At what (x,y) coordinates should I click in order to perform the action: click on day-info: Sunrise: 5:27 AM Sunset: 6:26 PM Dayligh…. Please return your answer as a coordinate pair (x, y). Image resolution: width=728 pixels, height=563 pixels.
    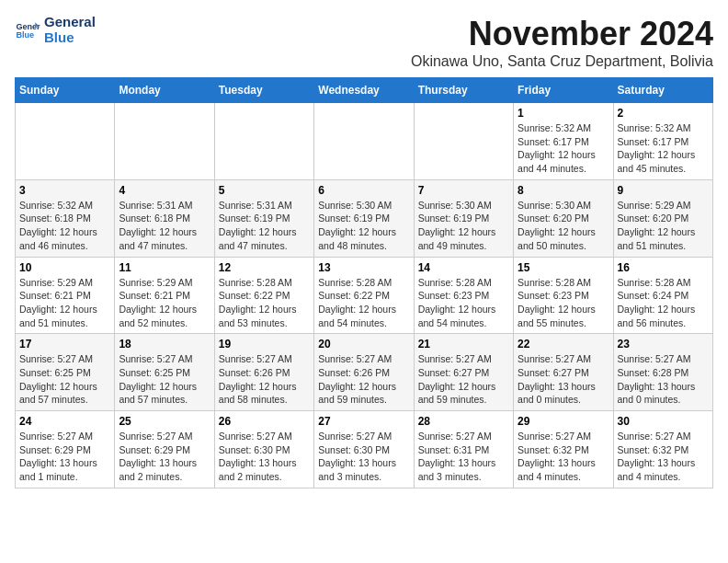
    Looking at the image, I should click on (265, 379).